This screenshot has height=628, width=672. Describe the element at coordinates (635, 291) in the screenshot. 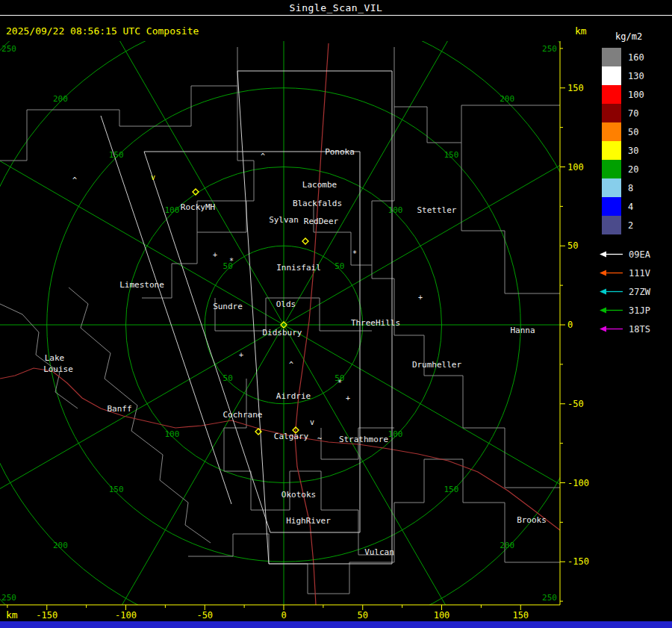

I see `radar-sites-list: 09EA111V27ZW31JP18TS` at that location.